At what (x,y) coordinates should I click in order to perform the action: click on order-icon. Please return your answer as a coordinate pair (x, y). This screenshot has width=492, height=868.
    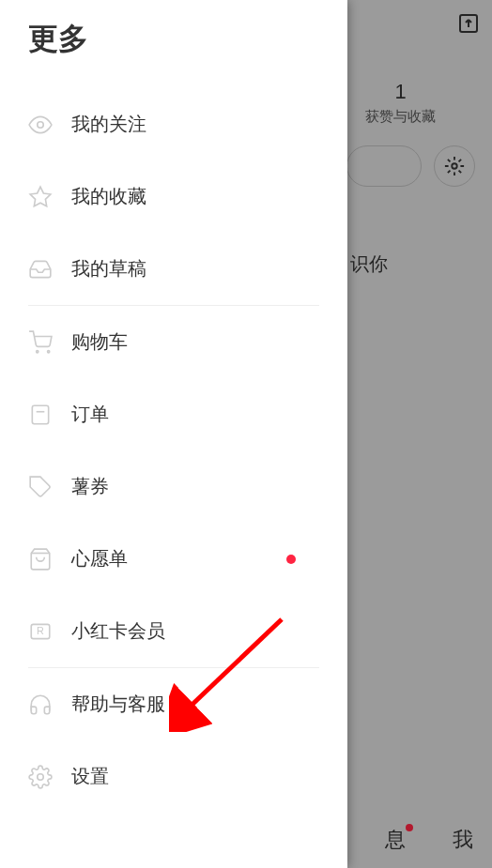
    Looking at the image, I should click on (40, 415).